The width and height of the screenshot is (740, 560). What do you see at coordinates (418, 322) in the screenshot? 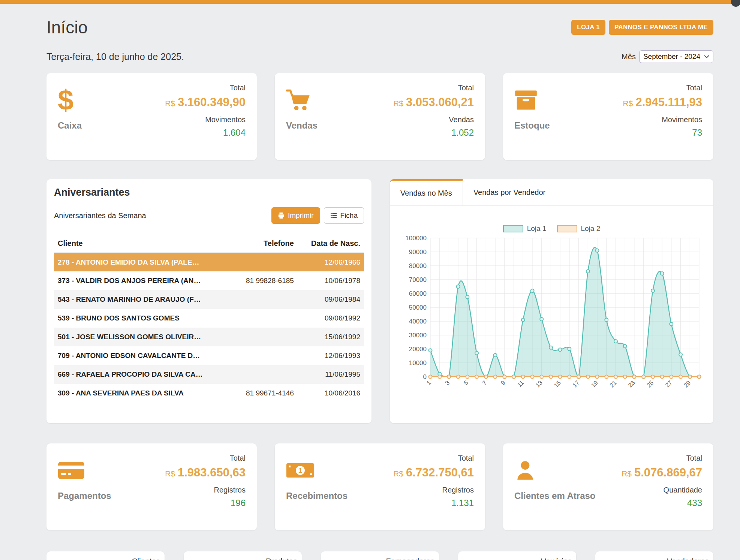
I see `svg-text: 40000` at bounding box center [418, 322].